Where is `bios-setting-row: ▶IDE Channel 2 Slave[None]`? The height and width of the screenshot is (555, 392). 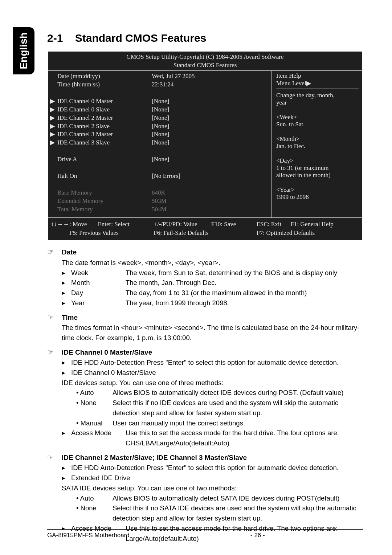
bios-setting-row: ▶IDE Channel 2 Slave[None] is located at coordinates (160, 126).